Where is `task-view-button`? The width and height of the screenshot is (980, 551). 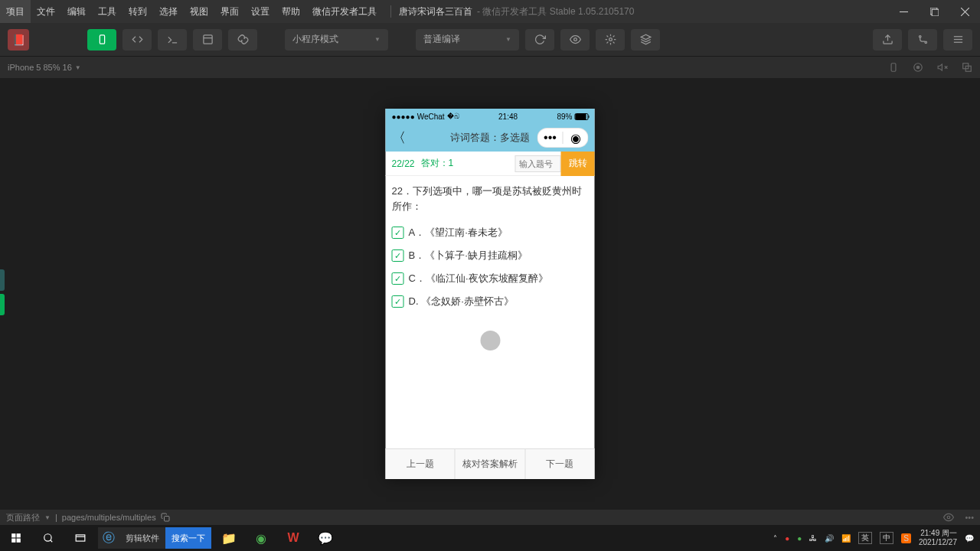 task-view-button is located at coordinates (80, 538).